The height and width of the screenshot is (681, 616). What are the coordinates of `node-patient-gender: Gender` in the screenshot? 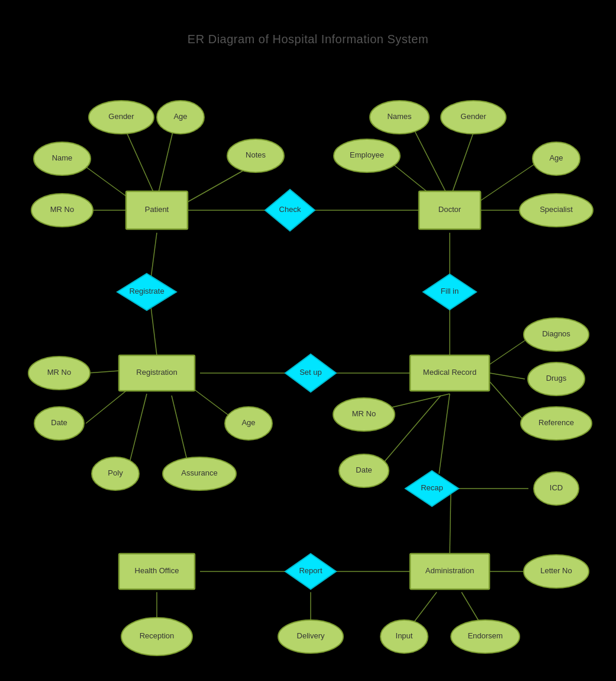 It's located at (121, 117).